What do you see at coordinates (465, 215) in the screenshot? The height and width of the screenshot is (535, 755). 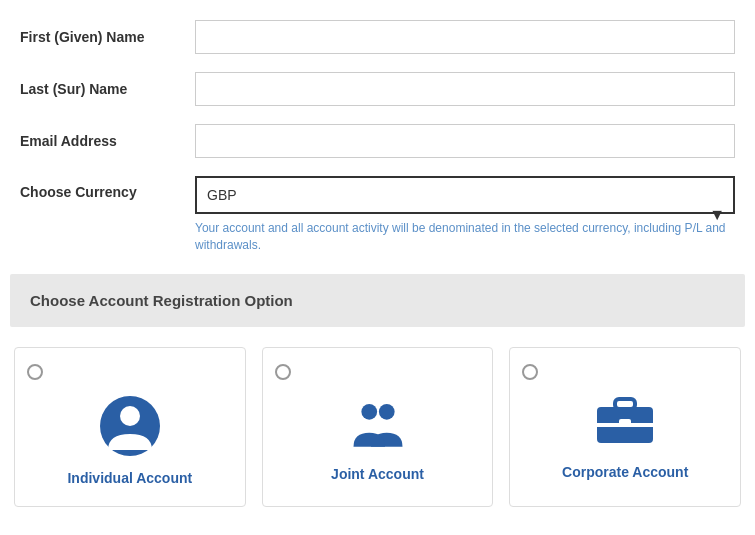 I see `currency-wrapper: GBP USD EUR CHF JPY AUD CAD ▼ Your accou…` at bounding box center [465, 215].